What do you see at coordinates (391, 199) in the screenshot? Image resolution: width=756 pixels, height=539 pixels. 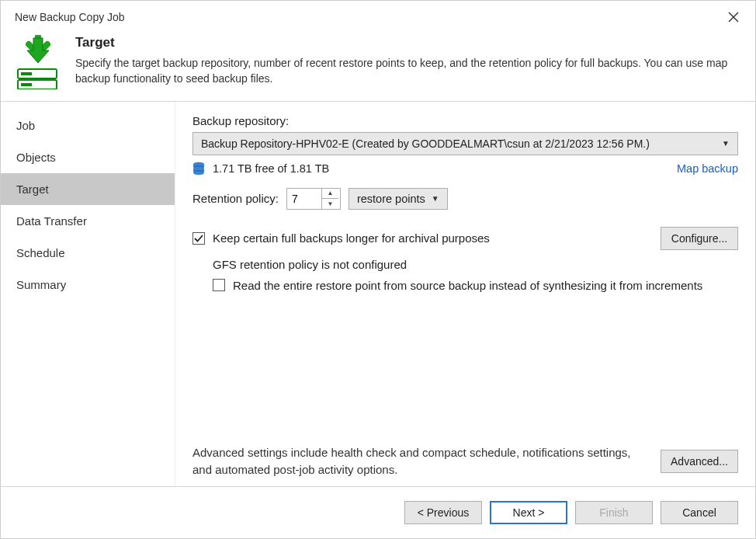 I see `retention-unit-value: restore points` at bounding box center [391, 199].